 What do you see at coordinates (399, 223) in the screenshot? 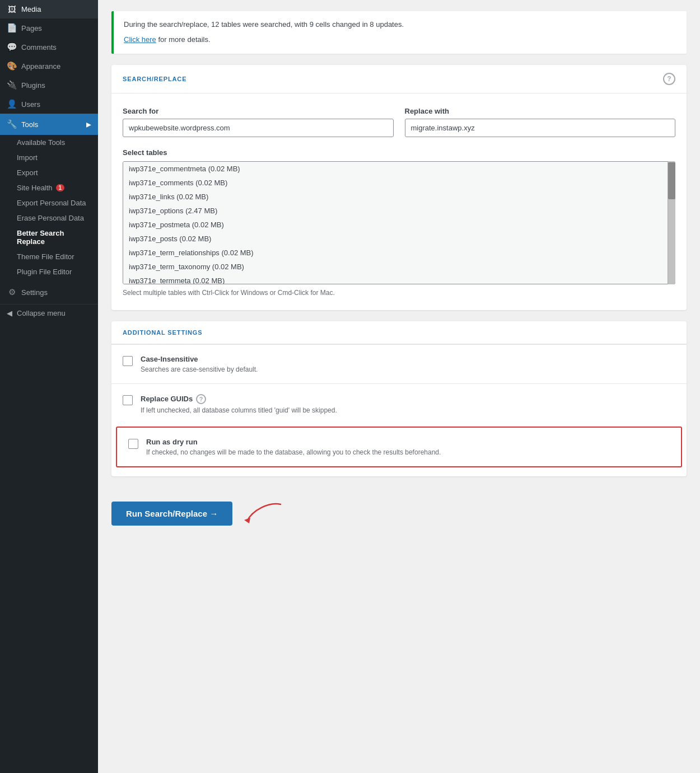
I see `tables-select: iwp371e_commentmeta (0.02 MB)iwp371e_com…` at bounding box center [399, 223].